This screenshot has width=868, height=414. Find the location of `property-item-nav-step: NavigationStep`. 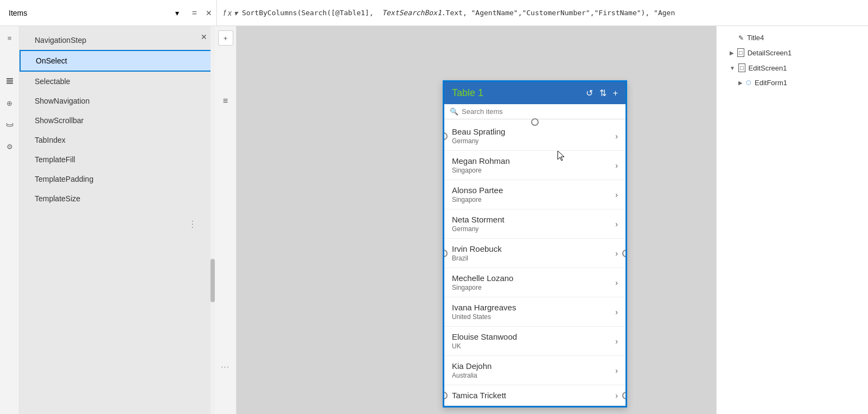

property-item-nav-step: NavigationStep is located at coordinates (117, 40).